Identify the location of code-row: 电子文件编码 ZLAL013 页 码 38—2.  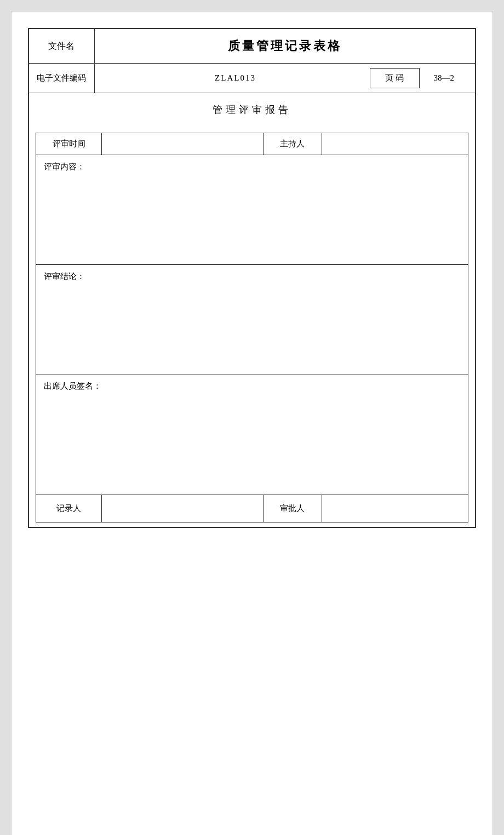
(252, 78).